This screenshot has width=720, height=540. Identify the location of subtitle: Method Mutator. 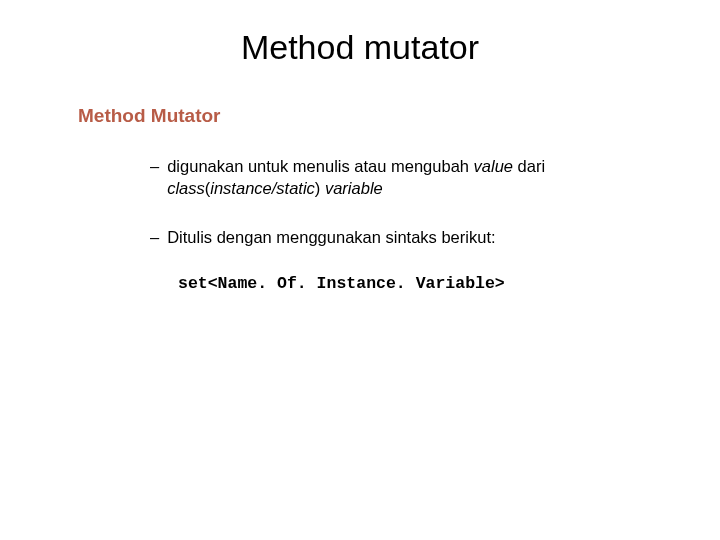
(369, 116).